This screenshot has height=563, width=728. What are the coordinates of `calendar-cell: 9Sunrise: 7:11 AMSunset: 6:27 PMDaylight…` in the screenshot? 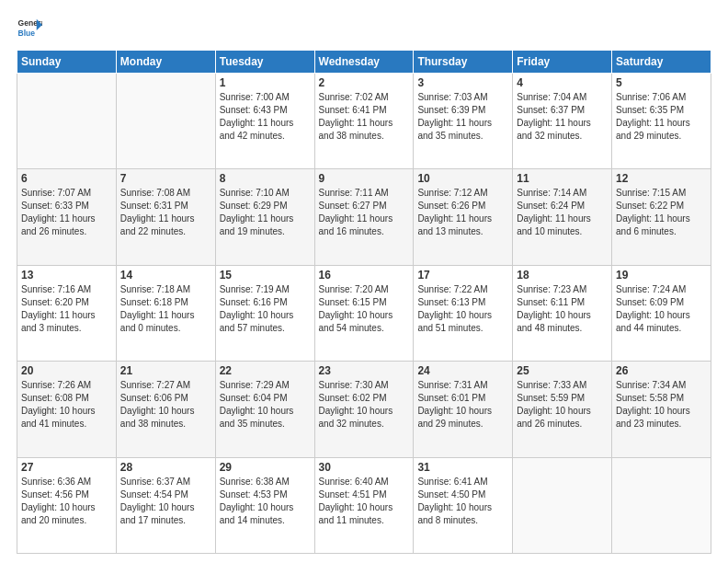 It's located at (364, 217).